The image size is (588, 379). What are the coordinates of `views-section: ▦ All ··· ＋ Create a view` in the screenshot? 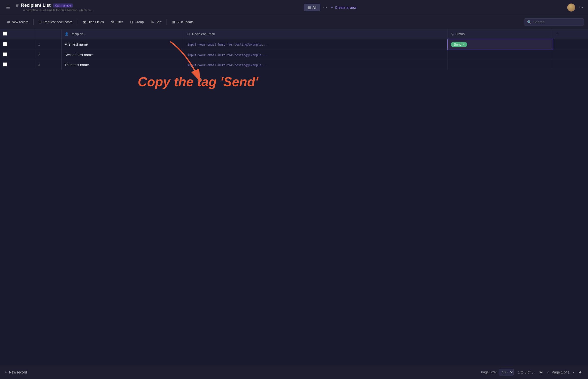 It's located at (330, 8).